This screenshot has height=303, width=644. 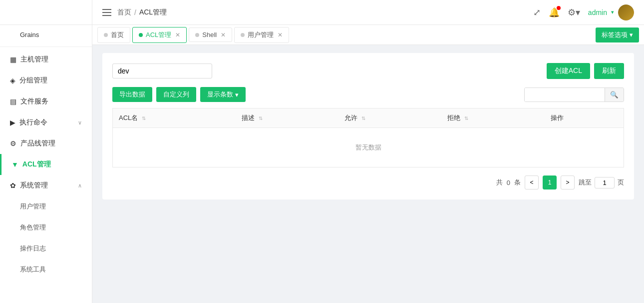 I want to click on sidebar-item-sys-tools: 系统工具, so click(x=46, y=270).